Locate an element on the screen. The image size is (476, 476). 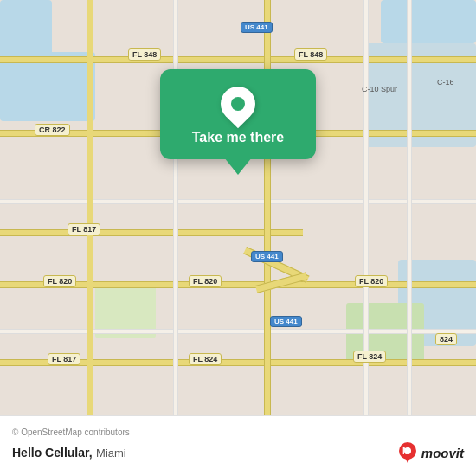
popup-card: Take me there is located at coordinates (238, 114).